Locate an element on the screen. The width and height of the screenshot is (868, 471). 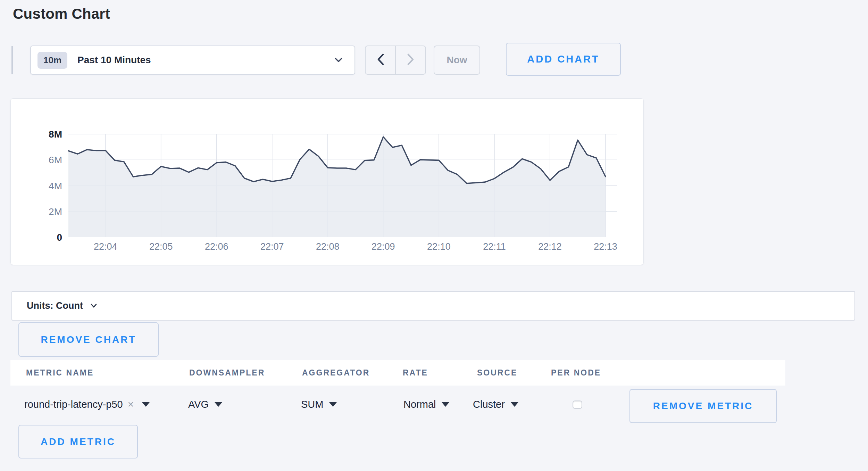
rate-dropdown: Normal is located at coordinates (426, 404).